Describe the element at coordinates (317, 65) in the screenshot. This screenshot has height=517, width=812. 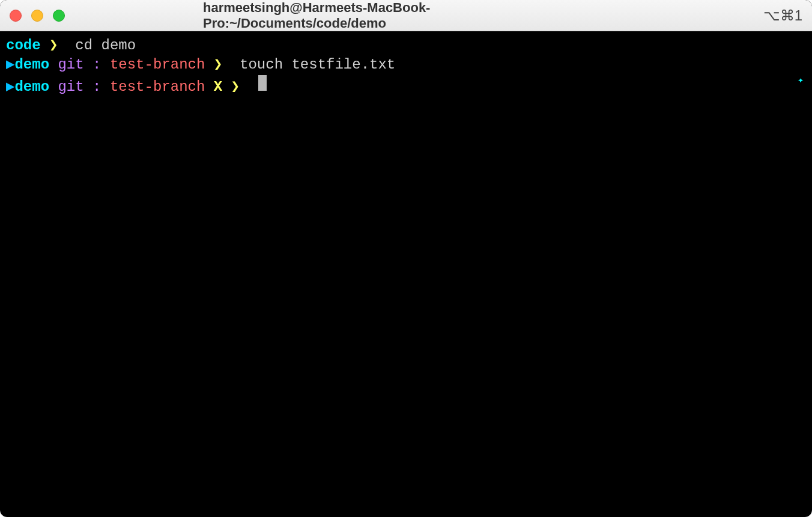
I see `terminal-segment: touch testfile.txt` at that location.